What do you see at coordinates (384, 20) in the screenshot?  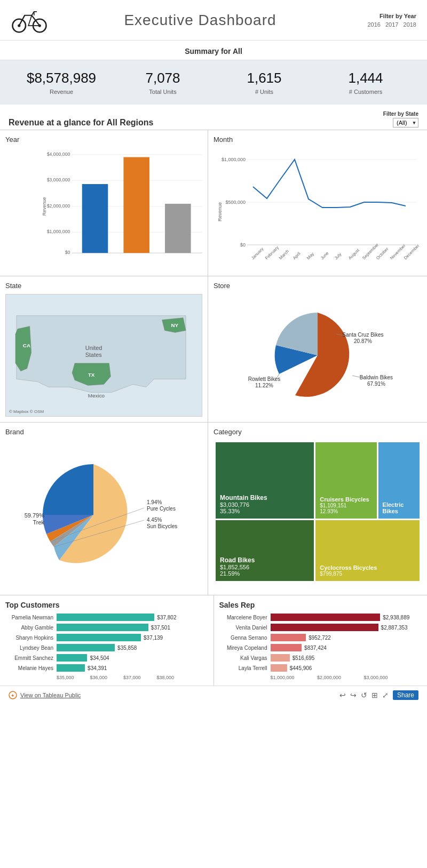 I see `filter-year: Filter by Year 2016 2017 2018` at bounding box center [384, 20].